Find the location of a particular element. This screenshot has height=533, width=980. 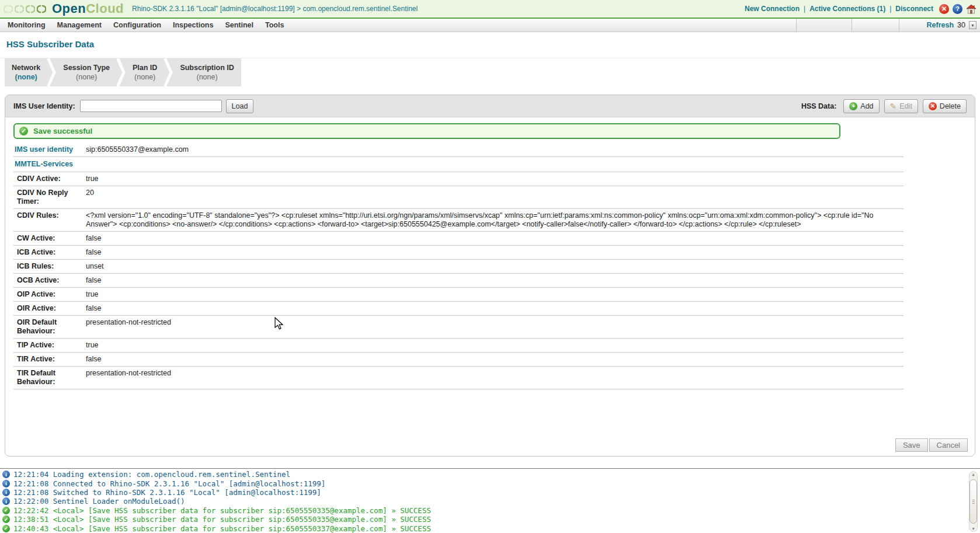

save-button: Save is located at coordinates (912, 445).